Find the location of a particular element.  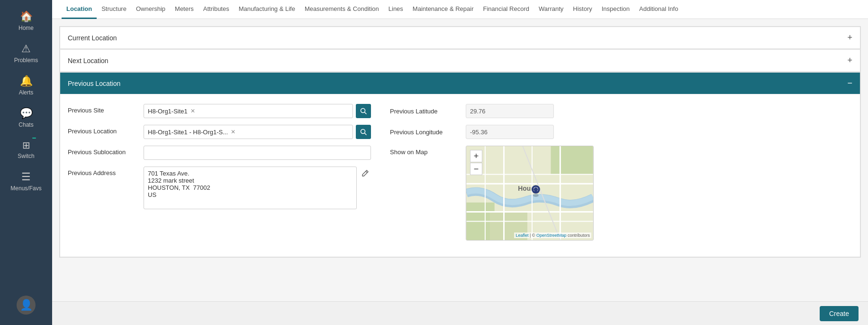

switch-icon: ⊞ is located at coordinates (27, 145).